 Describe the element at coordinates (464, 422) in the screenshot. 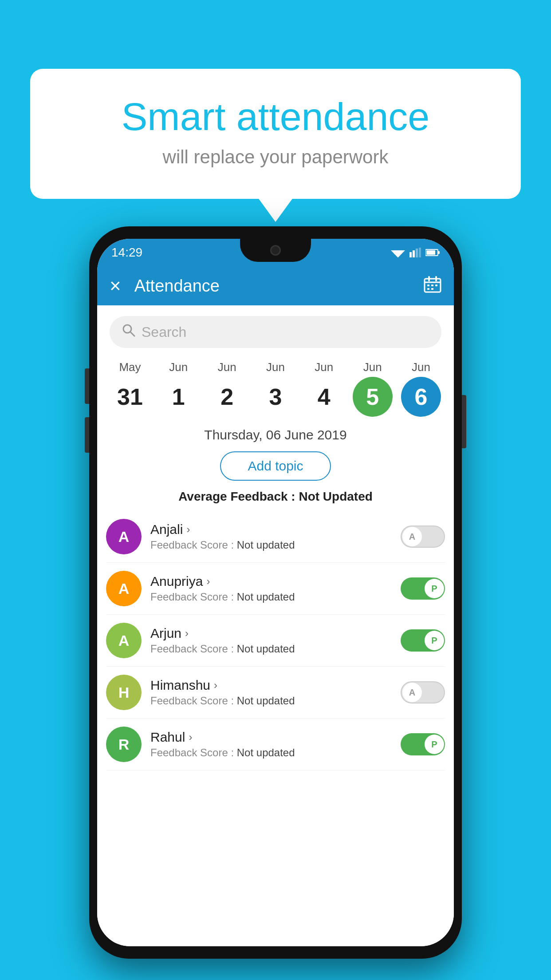

I see `power-button` at that location.